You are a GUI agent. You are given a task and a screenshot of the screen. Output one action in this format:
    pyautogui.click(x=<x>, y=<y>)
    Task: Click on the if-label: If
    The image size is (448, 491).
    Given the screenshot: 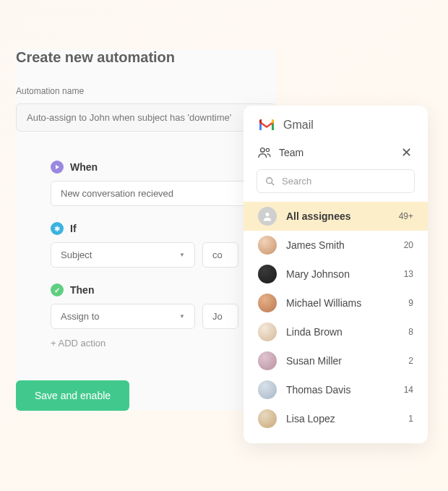 What is the action you would take?
    pyautogui.click(x=74, y=229)
    